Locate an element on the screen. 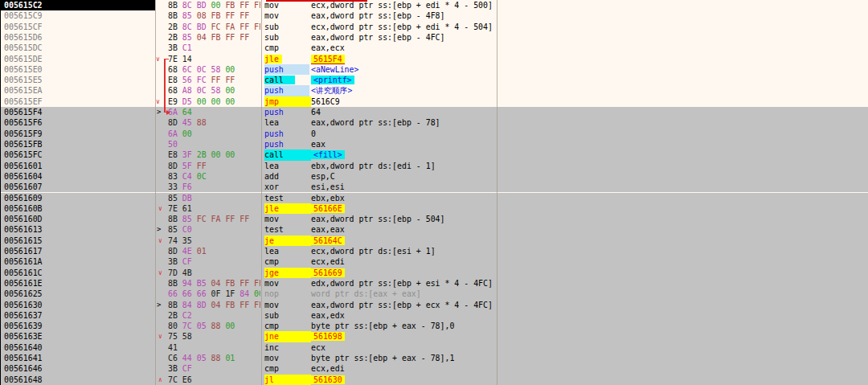 This screenshot has width=868, height=385. disasm-row: 005615F68D 45 88leaeax,dword ptr ss:[ebp… is located at coordinates (434, 122).